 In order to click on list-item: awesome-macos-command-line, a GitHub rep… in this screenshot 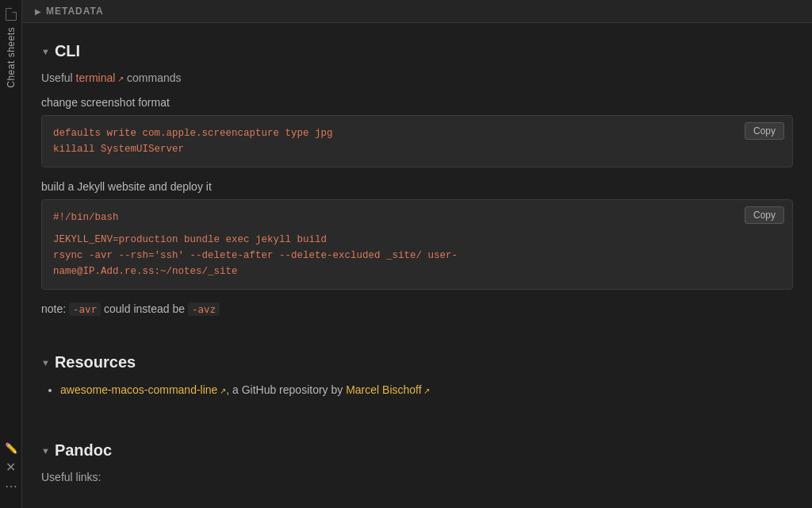, I will do `click(427, 390)`.